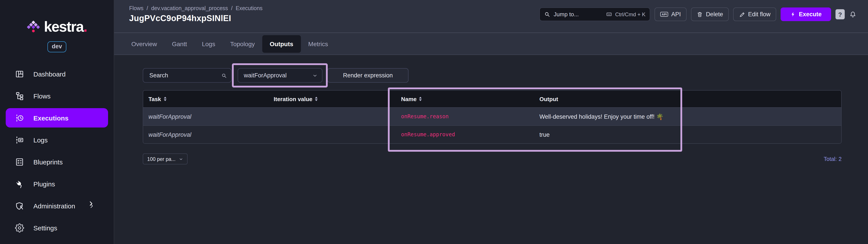  Describe the element at coordinates (185, 75) in the screenshot. I see `search-input` at that location.